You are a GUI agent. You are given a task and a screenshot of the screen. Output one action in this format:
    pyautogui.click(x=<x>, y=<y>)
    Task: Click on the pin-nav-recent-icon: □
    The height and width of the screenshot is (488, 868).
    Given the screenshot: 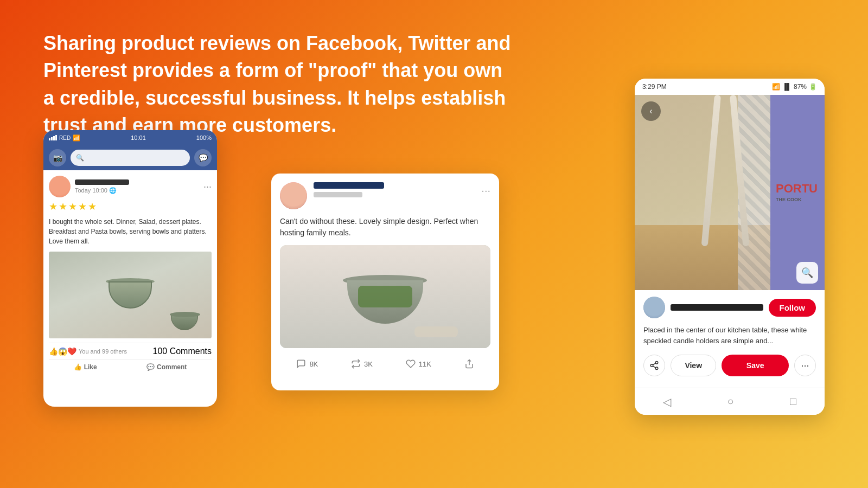 What is the action you would take?
    pyautogui.click(x=793, y=401)
    